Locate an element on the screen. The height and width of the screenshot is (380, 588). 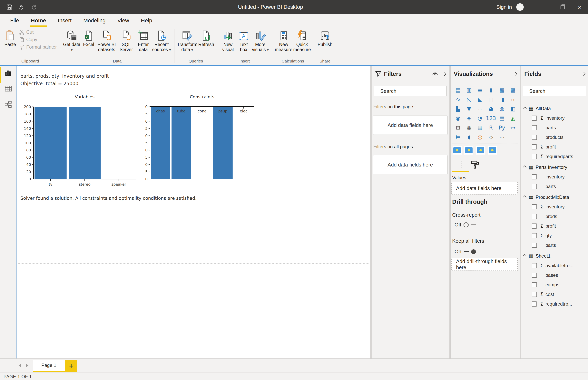
stacked-bar-chart-icon: ▤ is located at coordinates (458, 90).